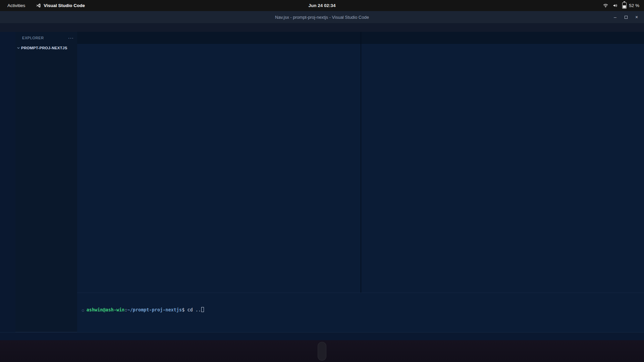 This screenshot has height=362, width=644. I want to click on volume-icon, so click(615, 5).